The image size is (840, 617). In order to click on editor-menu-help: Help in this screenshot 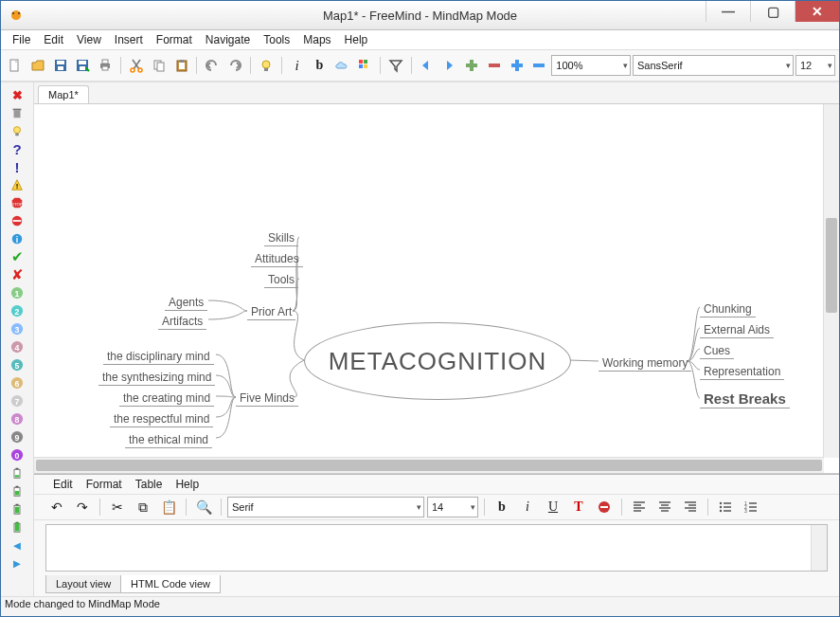, I will do `click(188, 484)`.